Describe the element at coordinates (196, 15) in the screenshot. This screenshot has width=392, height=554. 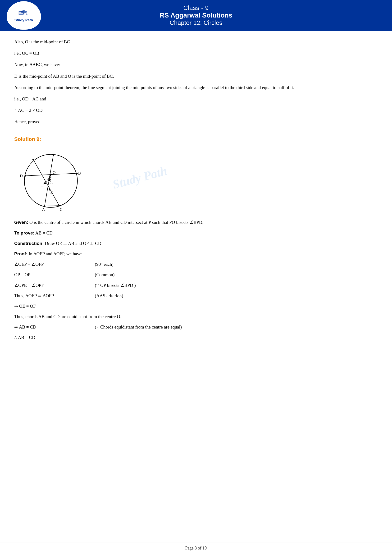
I see `page-header: Study Path Class - 9 RS Aggarwal Solutio…` at that location.